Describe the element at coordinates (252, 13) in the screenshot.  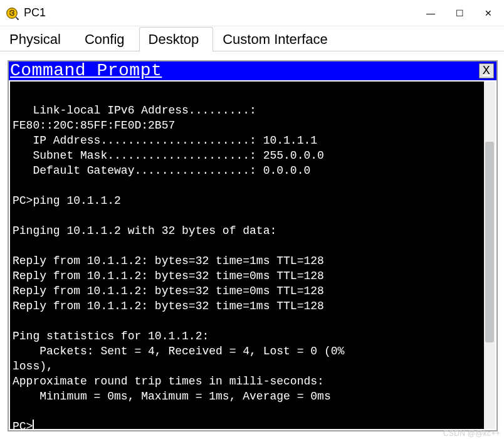
I see `window-titlebar: PC1 — ☐ ✕` at that location.